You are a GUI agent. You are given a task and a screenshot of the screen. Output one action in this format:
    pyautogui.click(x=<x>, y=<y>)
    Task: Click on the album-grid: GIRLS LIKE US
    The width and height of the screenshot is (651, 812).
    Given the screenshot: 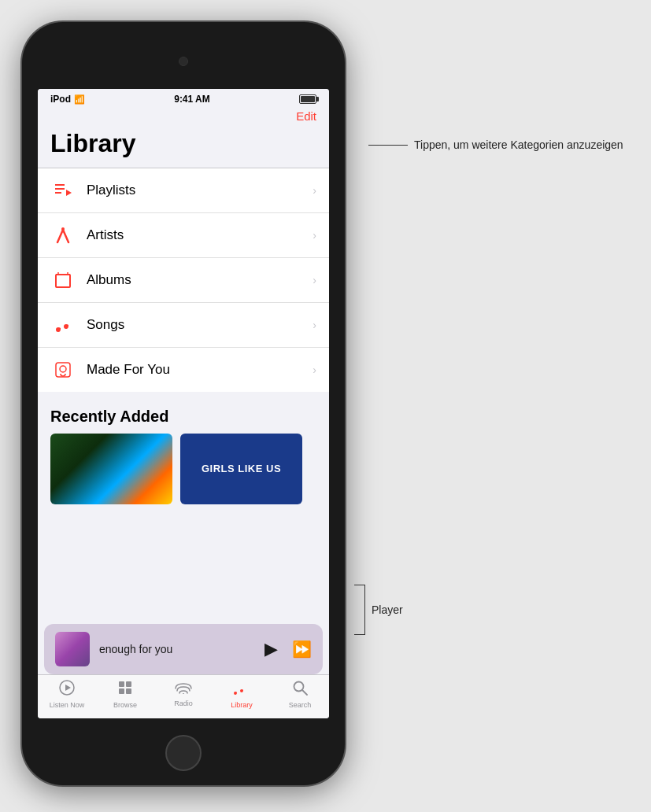 What is the action you would take?
    pyautogui.click(x=183, y=469)
    